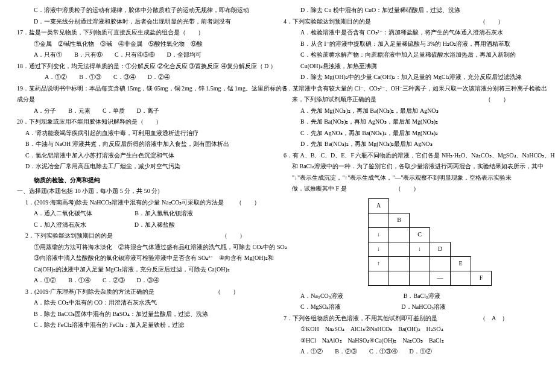 Image resolution: width=555 pixels, height=392 pixels. I want to click on cell-a: A, so click(379, 206).